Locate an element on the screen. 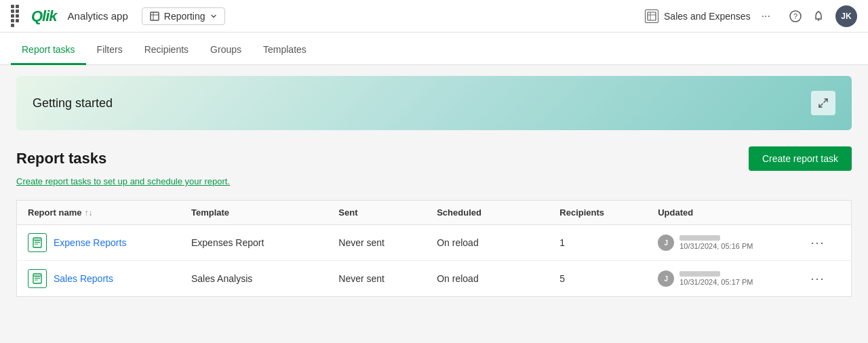 The height and width of the screenshot is (343, 868). tabs-bar: Report tasks Filters Recipients Groups T… is located at coordinates (434, 49).